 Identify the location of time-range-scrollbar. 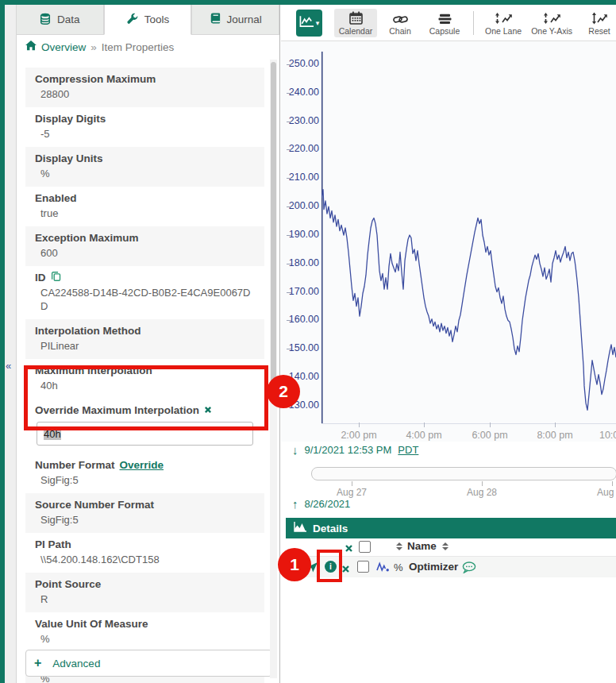
(464, 473).